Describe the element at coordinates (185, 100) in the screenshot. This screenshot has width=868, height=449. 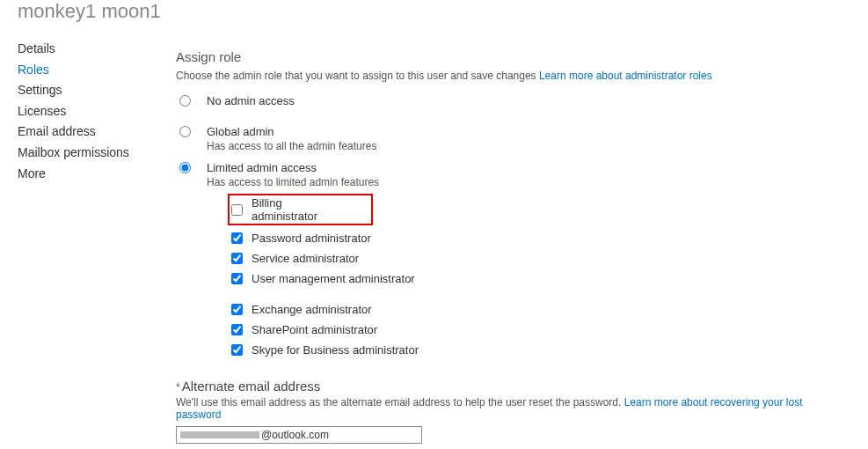
I see `radio-no-access` at that location.